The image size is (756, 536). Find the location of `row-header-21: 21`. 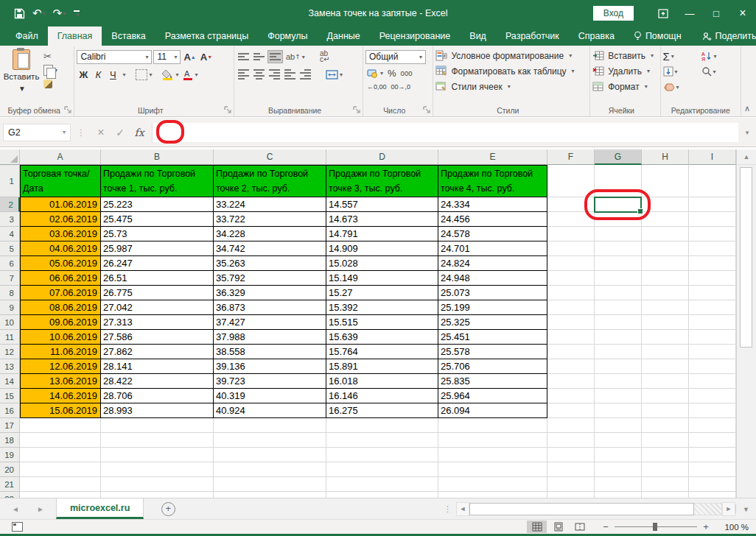

row-header-21: 21 is located at coordinates (10, 484).